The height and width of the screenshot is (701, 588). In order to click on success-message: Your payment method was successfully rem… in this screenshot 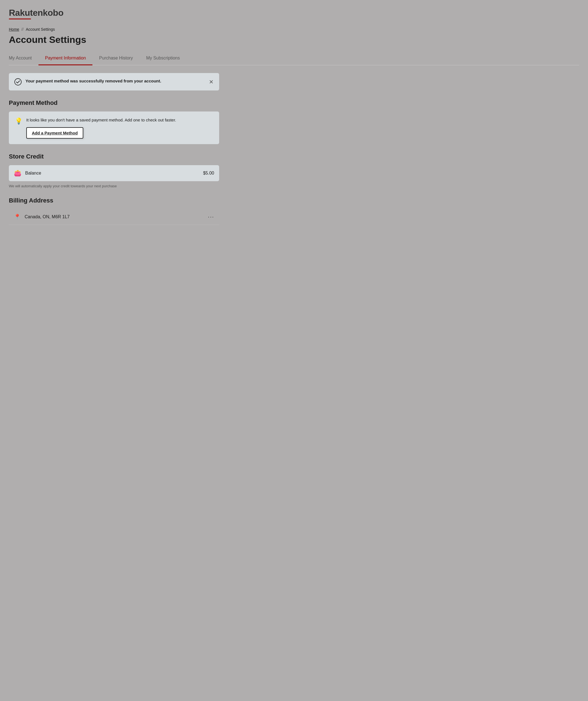, I will do `click(93, 81)`.